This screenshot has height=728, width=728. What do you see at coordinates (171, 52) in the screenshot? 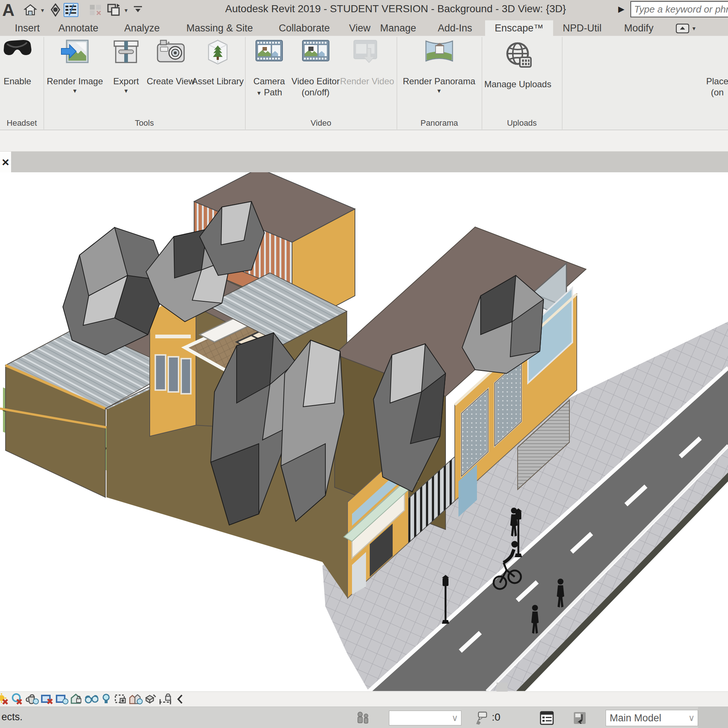
I see `camera-icon` at bounding box center [171, 52].